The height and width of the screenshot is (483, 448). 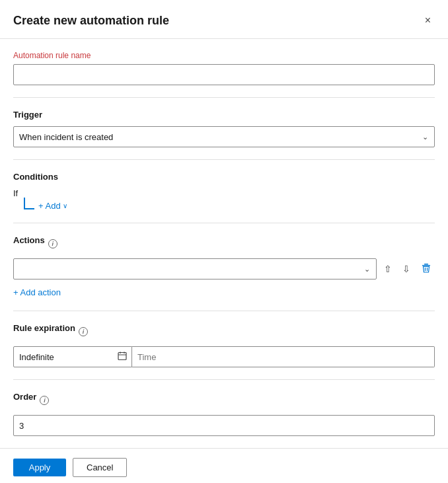 What do you see at coordinates (224, 426) in the screenshot?
I see `order-input` at bounding box center [224, 426].